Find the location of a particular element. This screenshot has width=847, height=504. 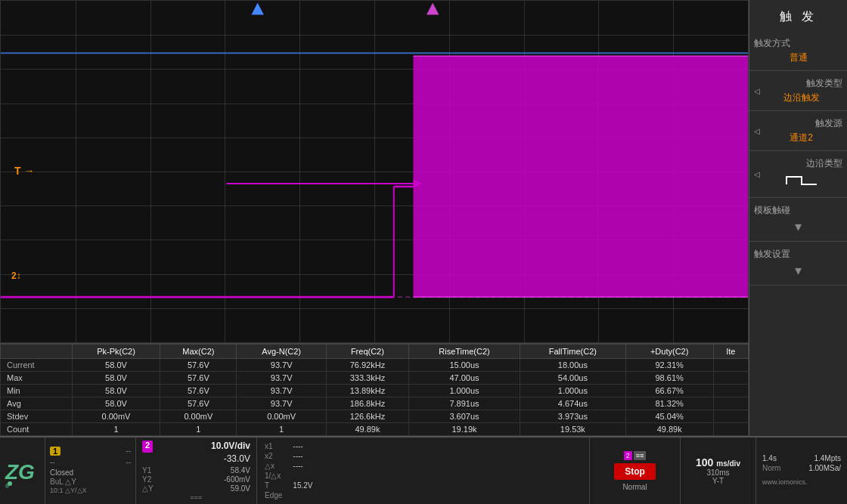

trigger-cursor-info: x1 ---- x2 ---- △x ---- 1/△x T 15.2V Edg… is located at coordinates (424, 471).